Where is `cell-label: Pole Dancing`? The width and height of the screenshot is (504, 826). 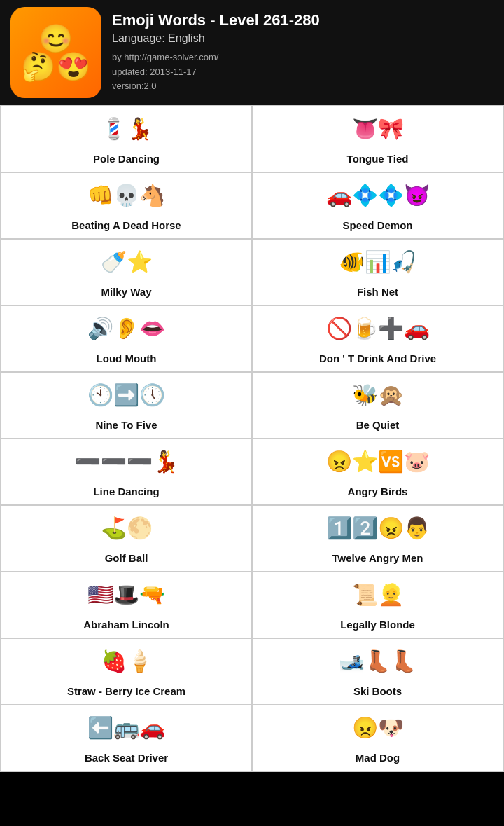
cell-label: Pole Dancing is located at coordinates (126, 158).